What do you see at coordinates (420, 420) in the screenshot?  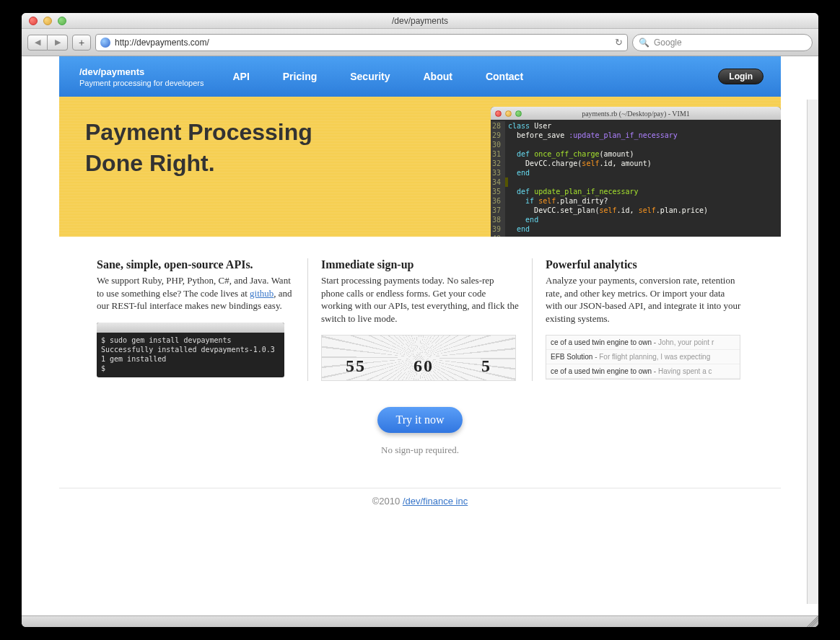 I see `try-it-now-button: Try it now` at bounding box center [420, 420].